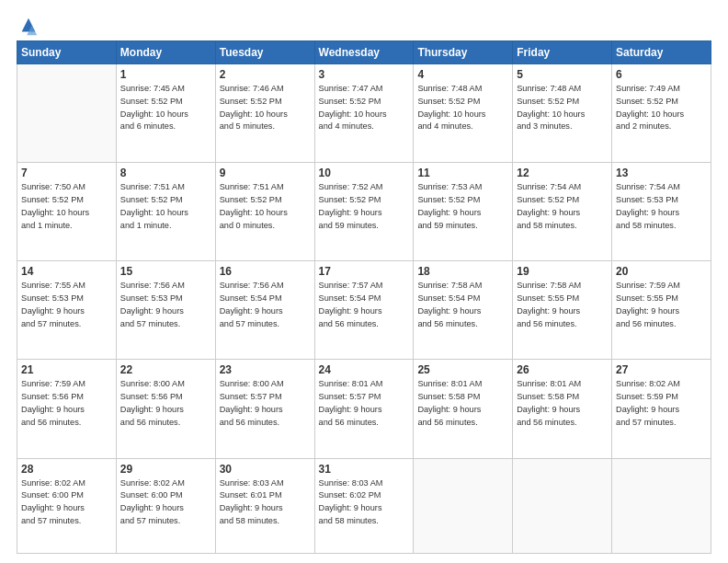  I want to click on logo-icon, so click(28, 27).